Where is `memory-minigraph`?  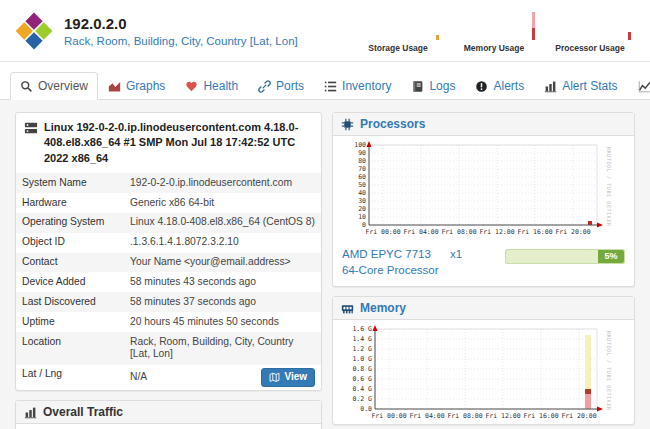
memory-minigraph is located at coordinates (494, 25).